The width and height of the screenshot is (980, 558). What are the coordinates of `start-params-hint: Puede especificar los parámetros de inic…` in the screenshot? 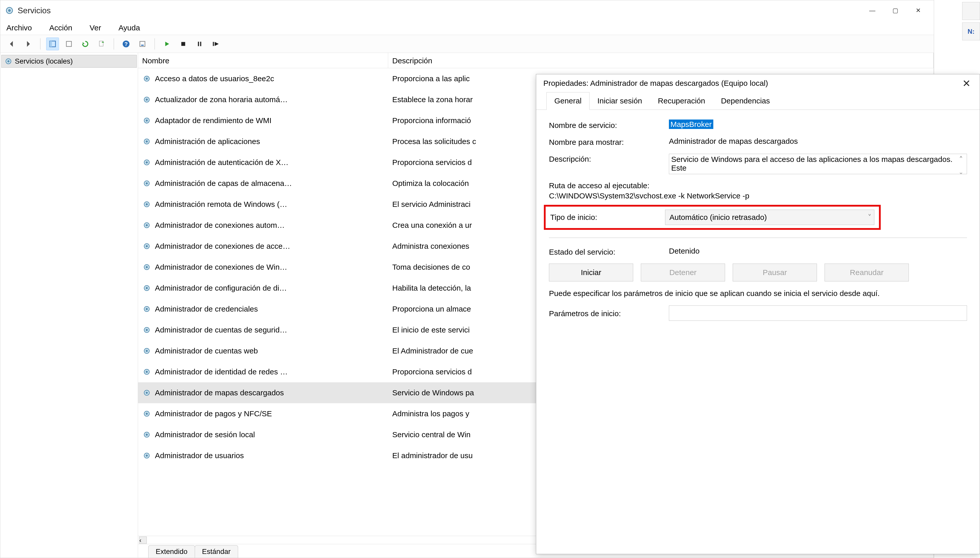 It's located at (758, 294).